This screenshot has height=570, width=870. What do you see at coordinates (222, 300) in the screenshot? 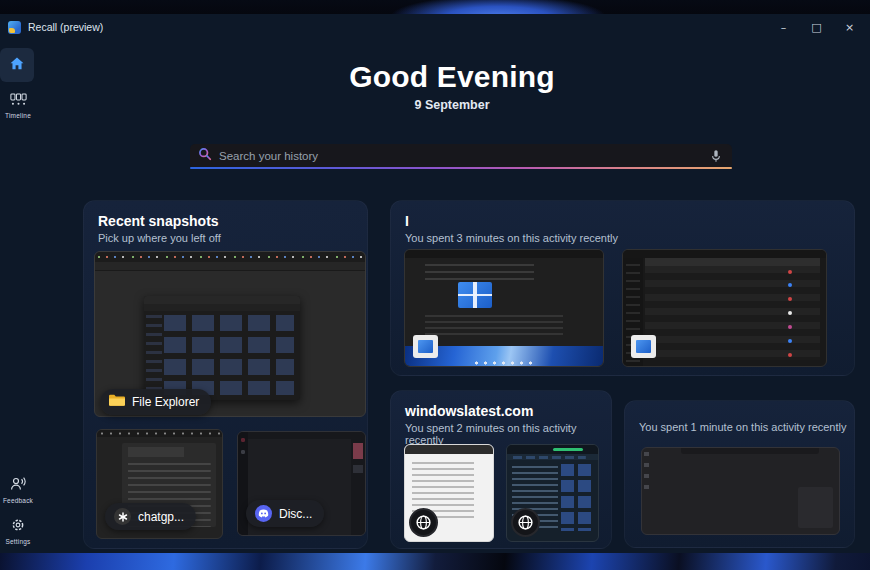
I see `file-explorer-titlebar` at bounding box center [222, 300].